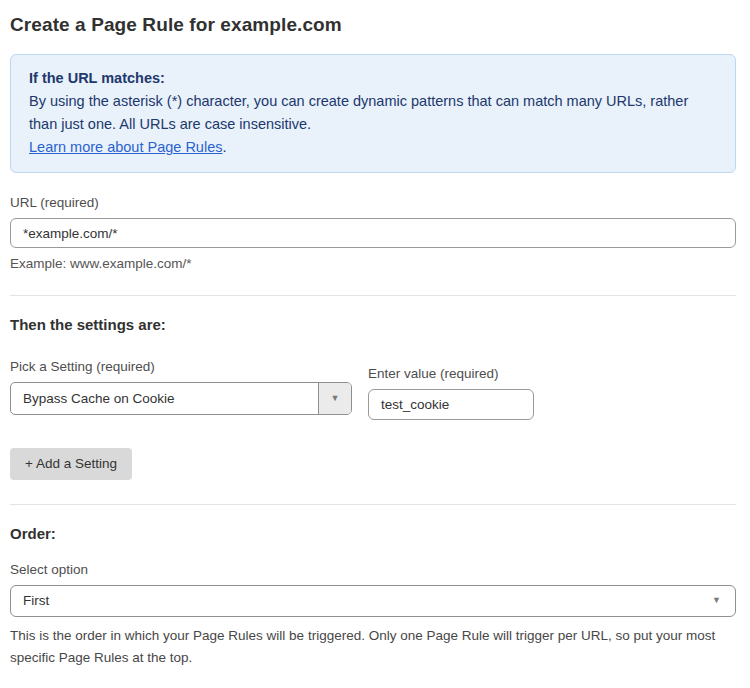 The height and width of the screenshot is (688, 750). What do you see at coordinates (451, 393) in the screenshot?
I see `setting-value-column: Enter value (required)` at bounding box center [451, 393].